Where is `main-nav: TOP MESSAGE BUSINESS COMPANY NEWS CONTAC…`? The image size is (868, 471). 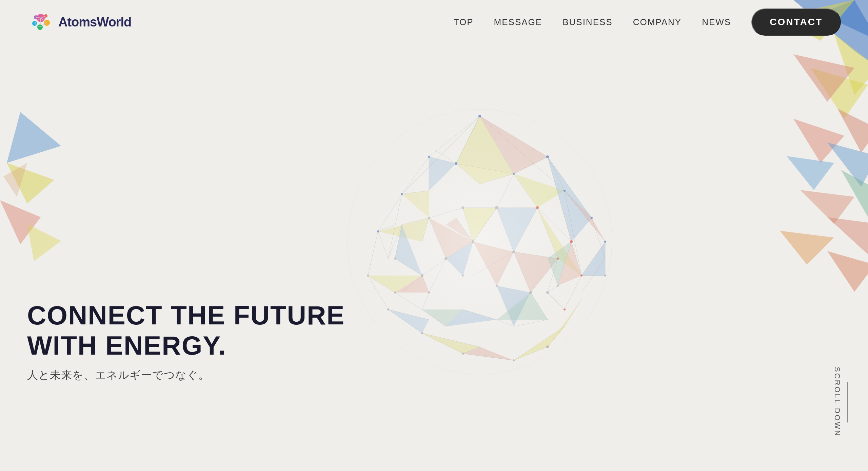
main-nav: TOP MESSAGE BUSINESS COMPANY NEWS CONTAC… is located at coordinates (647, 22).